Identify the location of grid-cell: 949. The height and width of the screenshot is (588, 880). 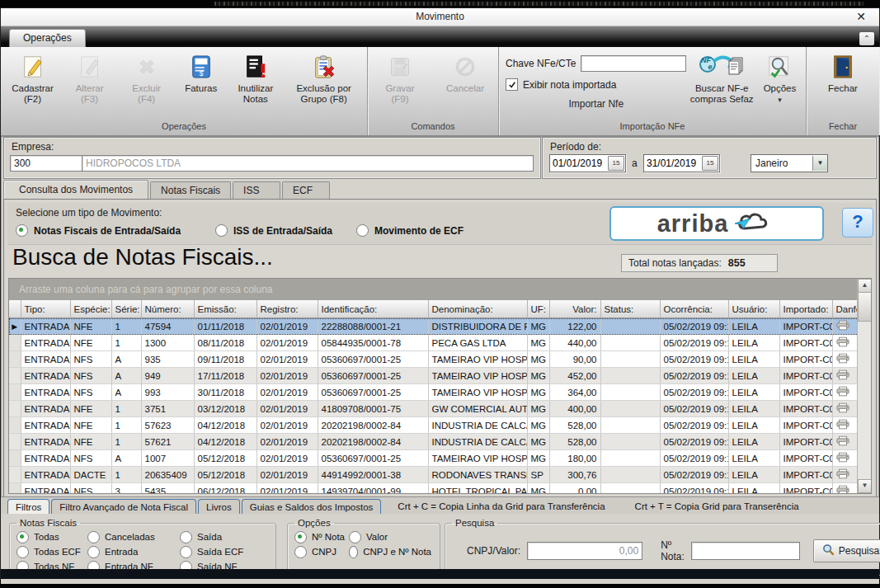
(167, 376).